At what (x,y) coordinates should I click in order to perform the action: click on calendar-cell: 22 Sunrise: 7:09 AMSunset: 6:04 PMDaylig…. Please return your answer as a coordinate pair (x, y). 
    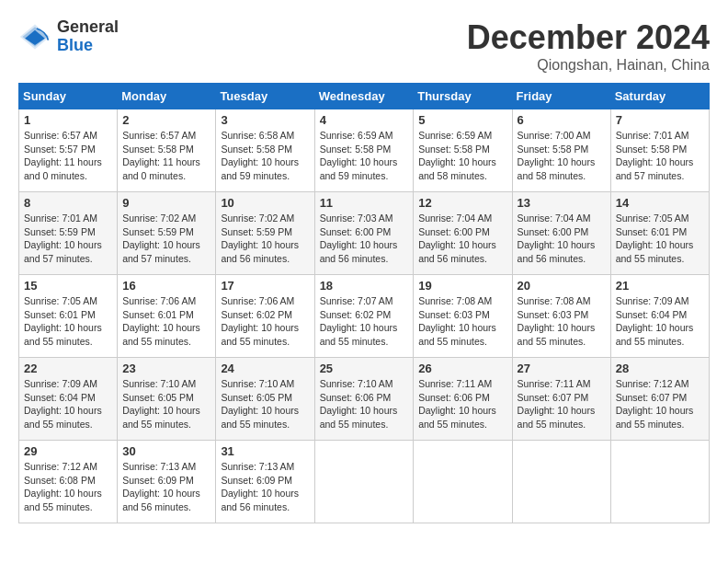
    Looking at the image, I should click on (68, 399).